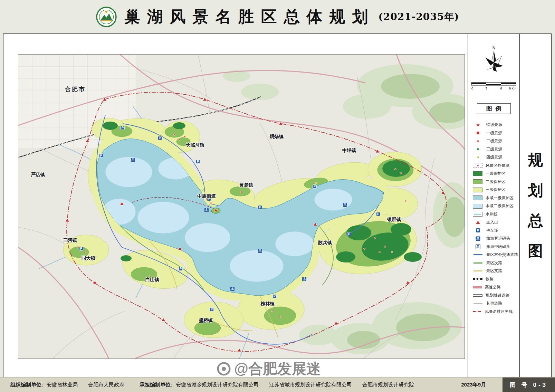 This screenshot has height=392, width=555. I want to click on grade3-resource-icon, so click(478, 149).